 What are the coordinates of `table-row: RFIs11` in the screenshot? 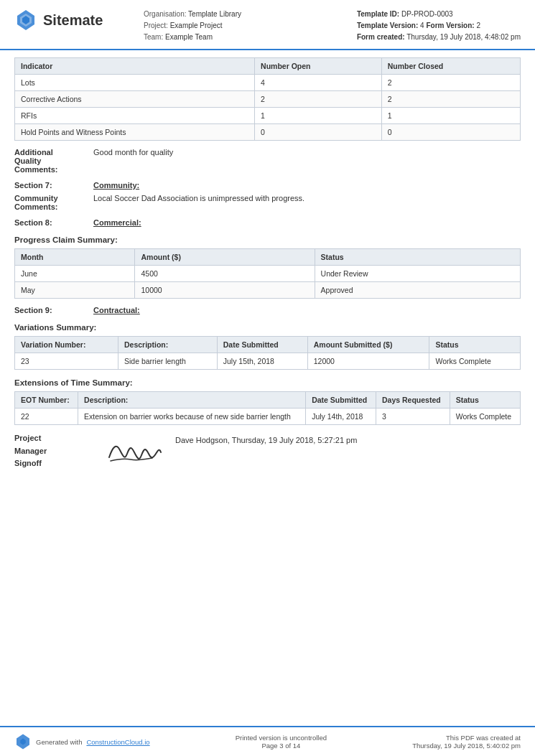 It's located at (268, 116).